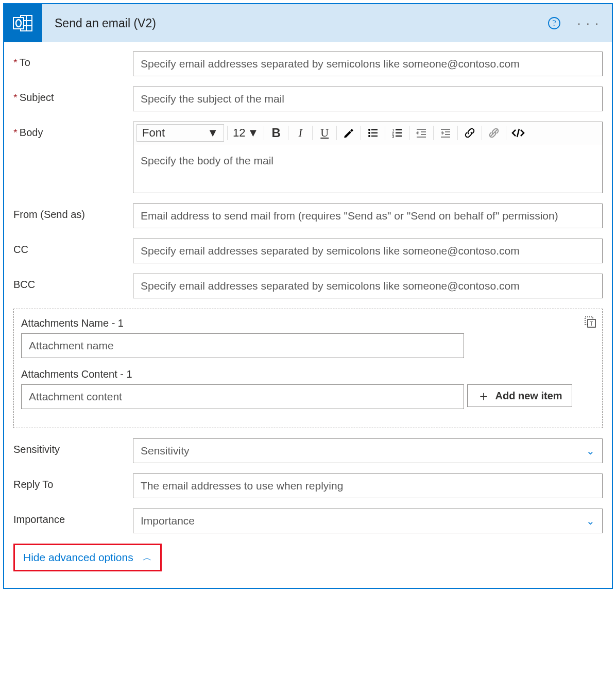  Describe the element at coordinates (308, 216) in the screenshot. I see `row-from: From (Send as)` at that location.